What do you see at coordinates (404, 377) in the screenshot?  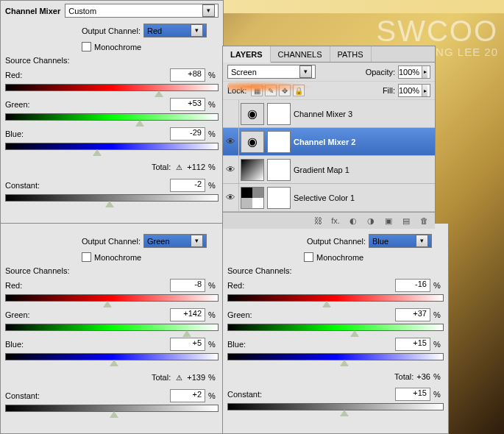 I see `total-label: Total:` at bounding box center [404, 377].